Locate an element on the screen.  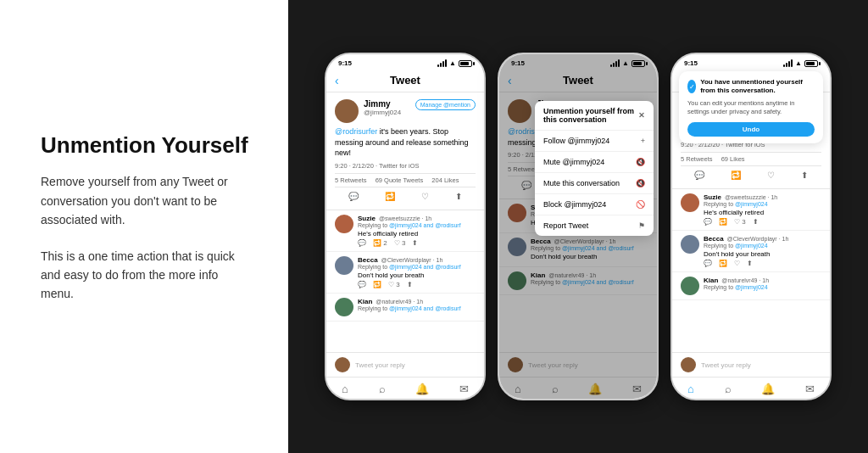
battery-icon is located at coordinates (465, 64).